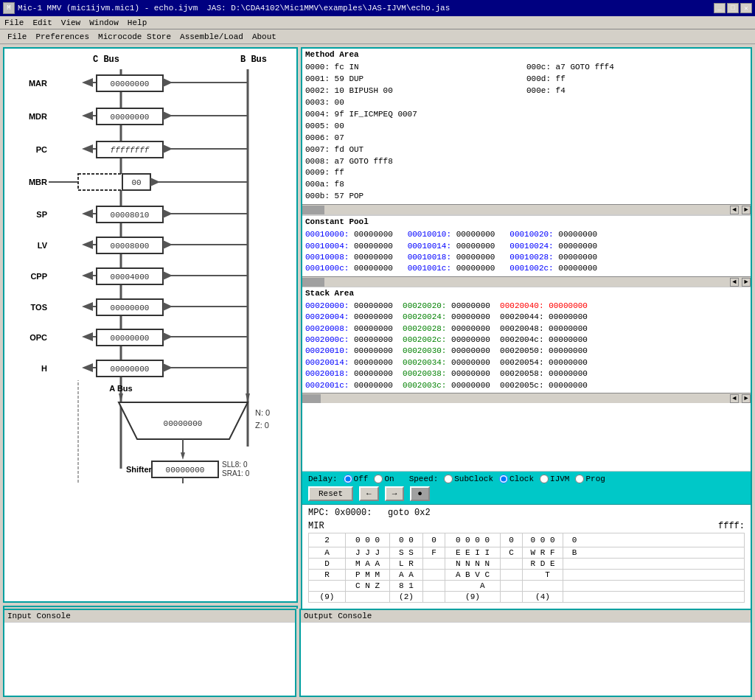  What do you see at coordinates (526, 258) in the screenshot?
I see `pool-row-2: 00010008: 00000000 00010018: 00000000 00…` at bounding box center [526, 258].